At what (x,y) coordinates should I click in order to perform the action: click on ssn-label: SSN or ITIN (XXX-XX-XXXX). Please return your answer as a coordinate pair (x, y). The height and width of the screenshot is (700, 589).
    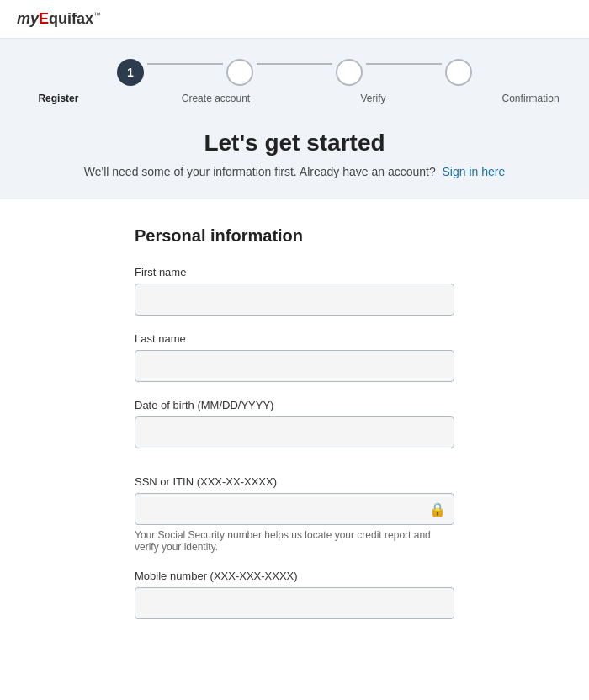
    Looking at the image, I should click on (294, 481).